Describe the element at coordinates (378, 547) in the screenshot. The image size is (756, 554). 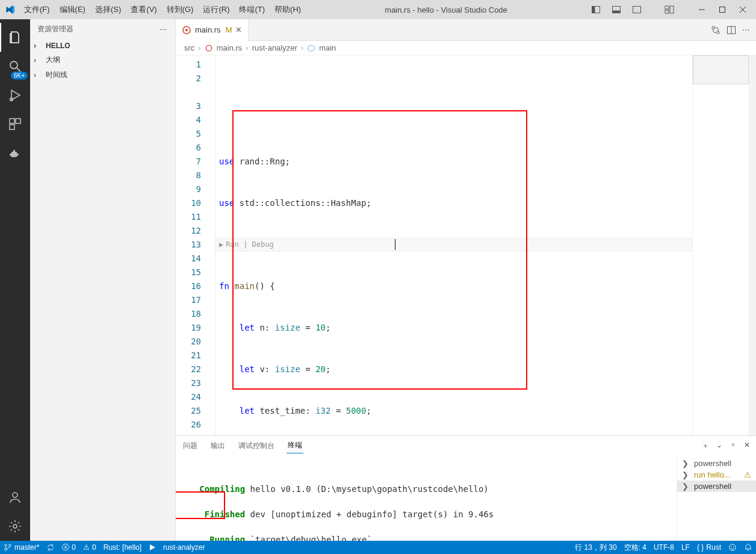
I see `status-bar: master* ⓧ 0 ⚠ 0 Rust: [hello] rust-analy…` at that location.